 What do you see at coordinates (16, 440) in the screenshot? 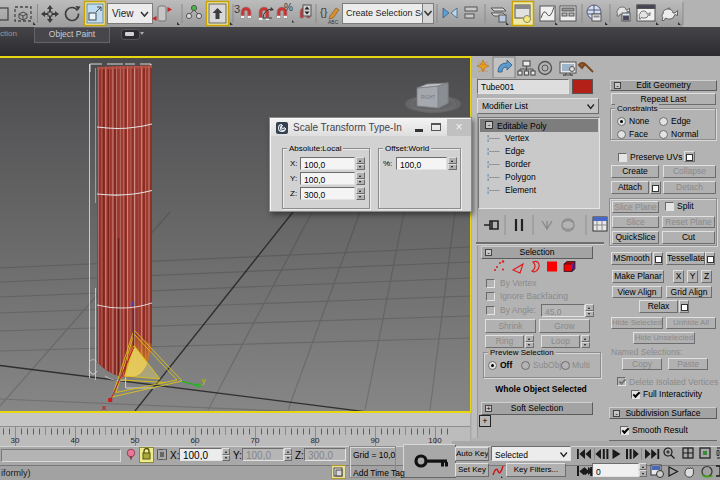
I see `svg-text: 30` at bounding box center [16, 440].